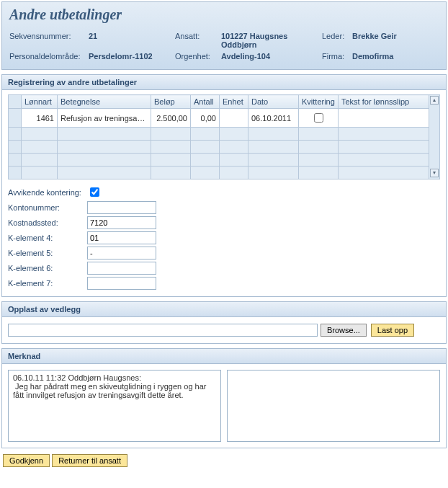  I want to click on k7-input, so click(122, 283).